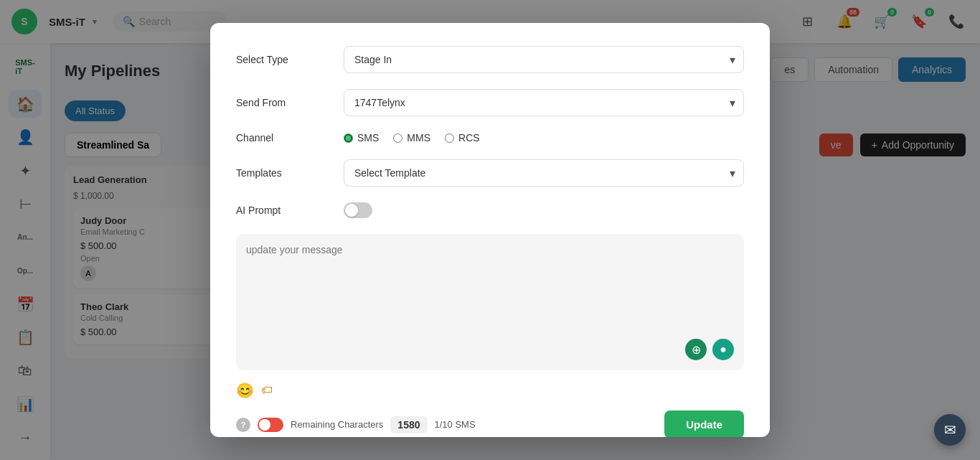  I want to click on sms-radio, so click(349, 138).